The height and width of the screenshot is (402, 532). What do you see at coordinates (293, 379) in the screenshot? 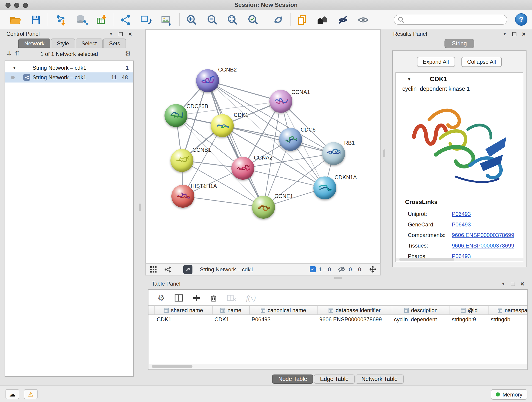
I see `tab-node-table: Node Table` at bounding box center [293, 379].